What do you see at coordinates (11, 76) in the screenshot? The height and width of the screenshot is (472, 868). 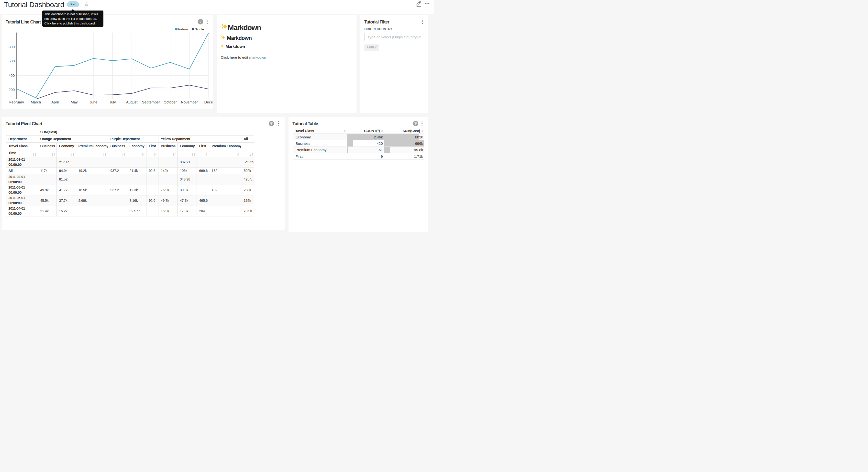 I see `svg-text: 400` at bounding box center [11, 76].